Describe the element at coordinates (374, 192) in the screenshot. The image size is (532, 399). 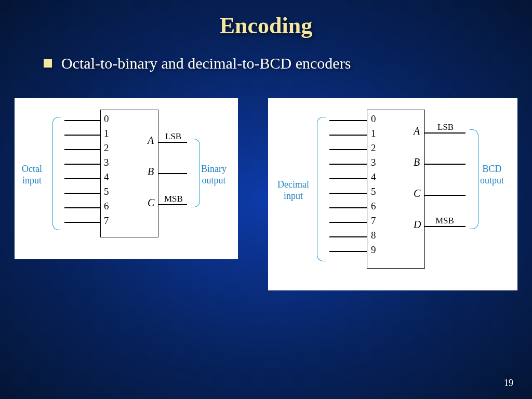
I see `decimal-input-number: 5` at that location.